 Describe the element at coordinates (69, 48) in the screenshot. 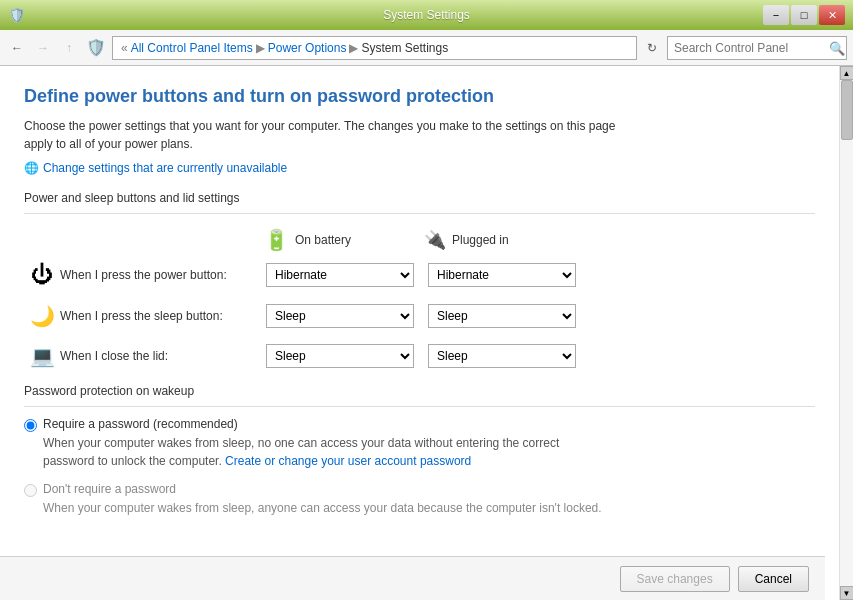

I see `up-button: ↑` at that location.